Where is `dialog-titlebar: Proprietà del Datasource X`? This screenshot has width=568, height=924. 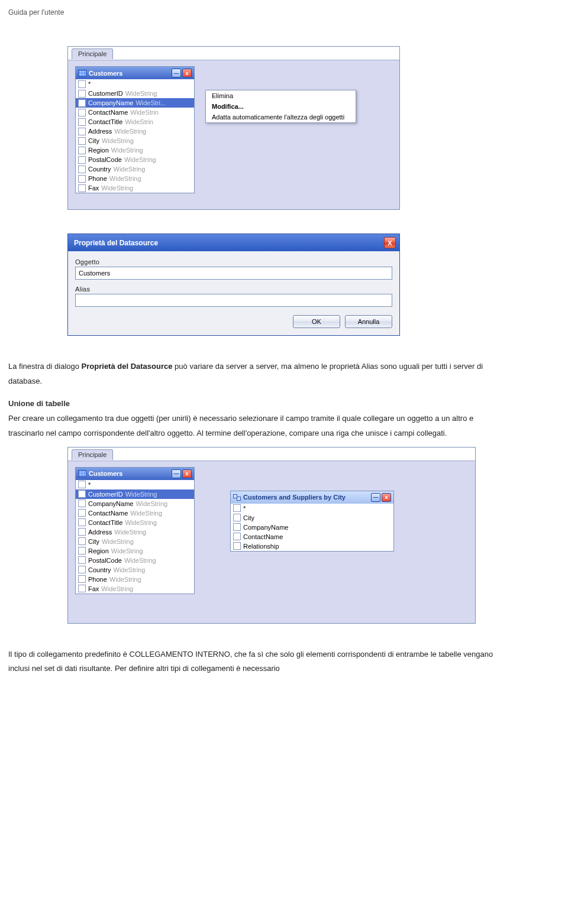
dialog-titlebar: Proprietà del Datasource X is located at coordinates (234, 242).